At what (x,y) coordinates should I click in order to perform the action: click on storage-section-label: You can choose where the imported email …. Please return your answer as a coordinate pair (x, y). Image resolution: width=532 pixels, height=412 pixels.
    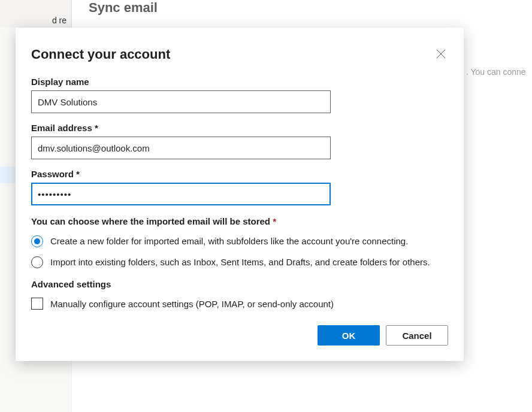
    Looking at the image, I should click on (240, 222).